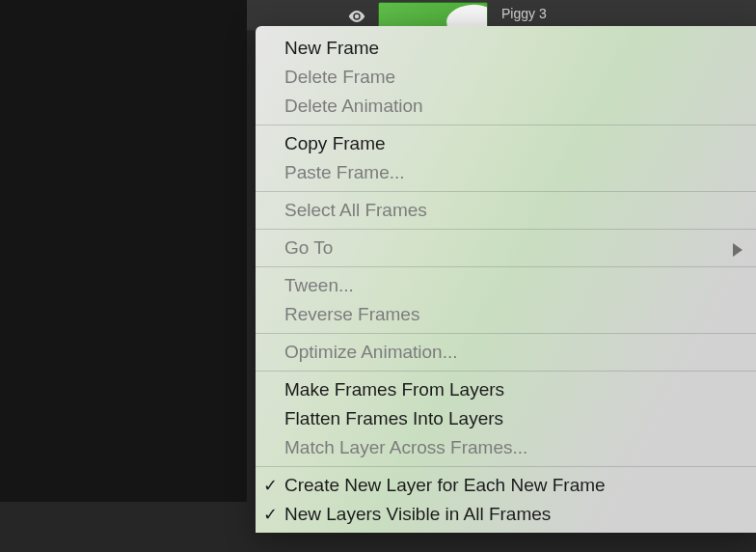  Describe the element at coordinates (433, 15) in the screenshot. I see `layer-thumbnail` at that location.